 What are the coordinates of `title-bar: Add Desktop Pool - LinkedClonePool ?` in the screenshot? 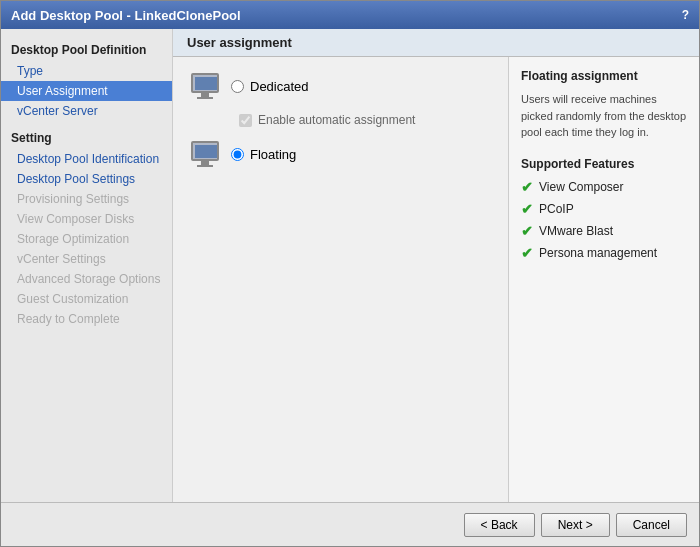 It's located at (350, 15).